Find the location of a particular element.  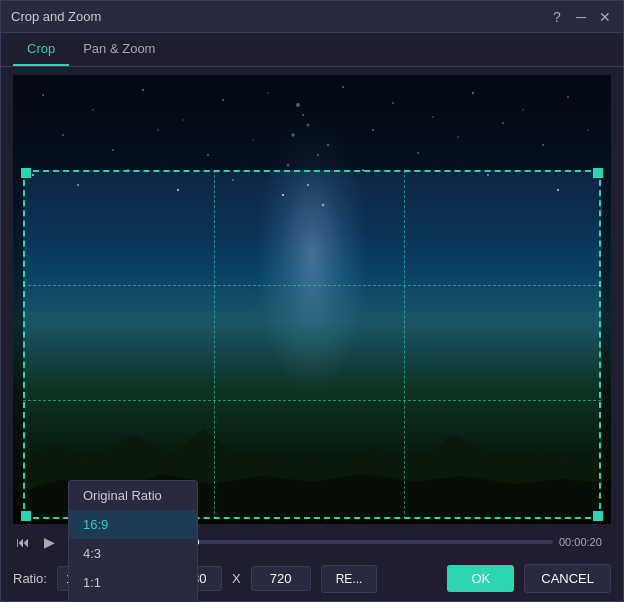

dropdown-item-1-1: 1:1 is located at coordinates (133, 582).